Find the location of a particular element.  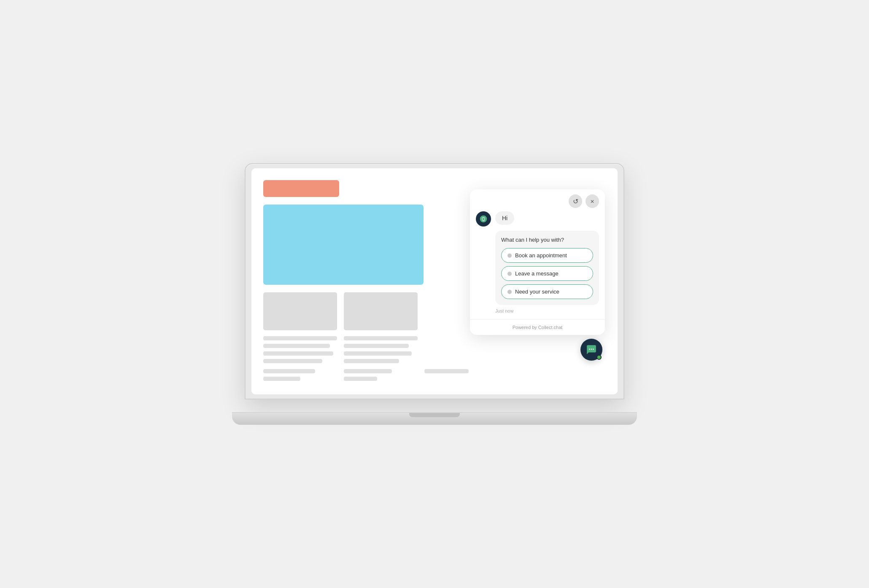

salmon-placeholder is located at coordinates (301, 189).